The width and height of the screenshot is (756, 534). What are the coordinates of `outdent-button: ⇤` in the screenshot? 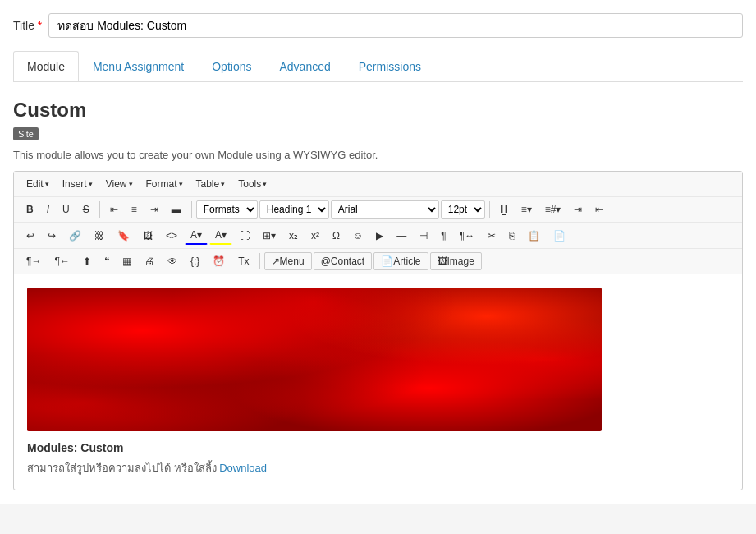 It's located at (599, 209).